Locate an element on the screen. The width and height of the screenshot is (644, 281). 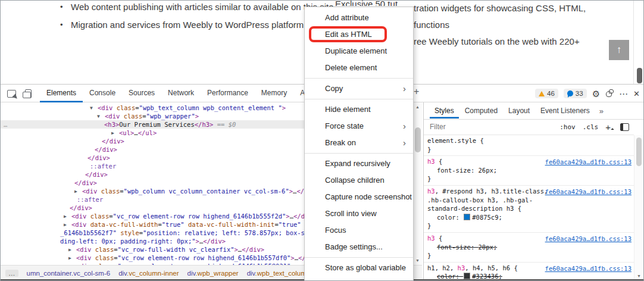
breadcrumb-item: div.wpb_wrapper is located at coordinates (213, 273).